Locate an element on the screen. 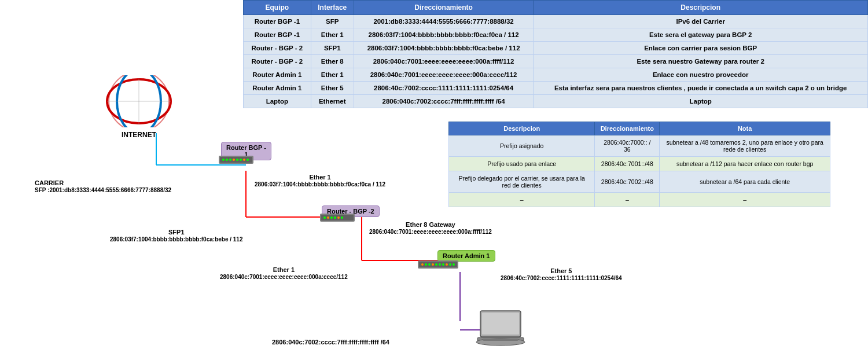 The image size is (868, 360). bgp2-ether1-label: Ether 1 2806:040c:7001:eeee:eeee:eeee:00… is located at coordinates (284, 273).